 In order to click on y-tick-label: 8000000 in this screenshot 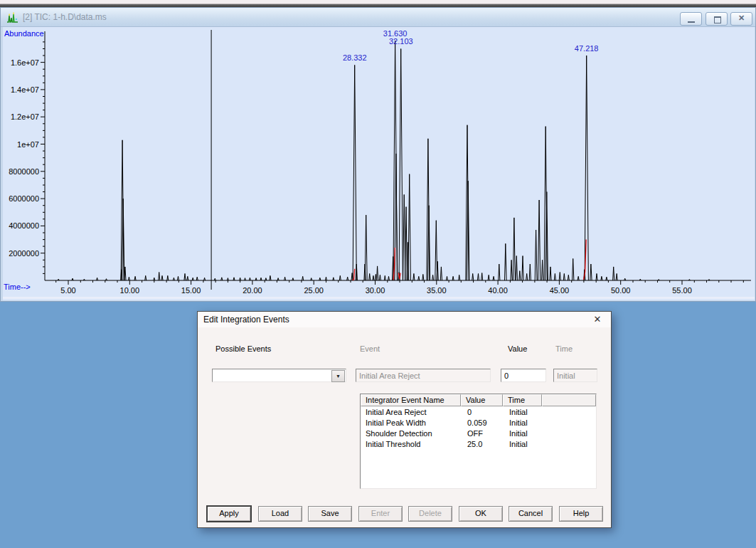, I will do `click(24, 172)`.